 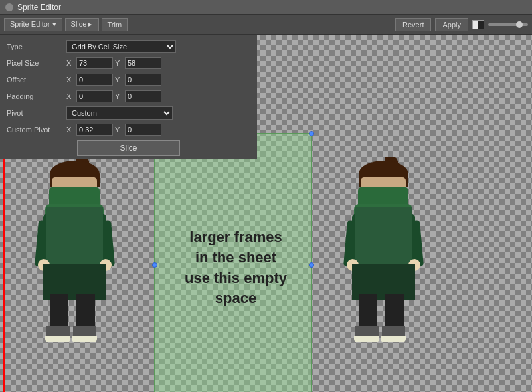 I want to click on leg-right-left, so click(x=86, y=312).